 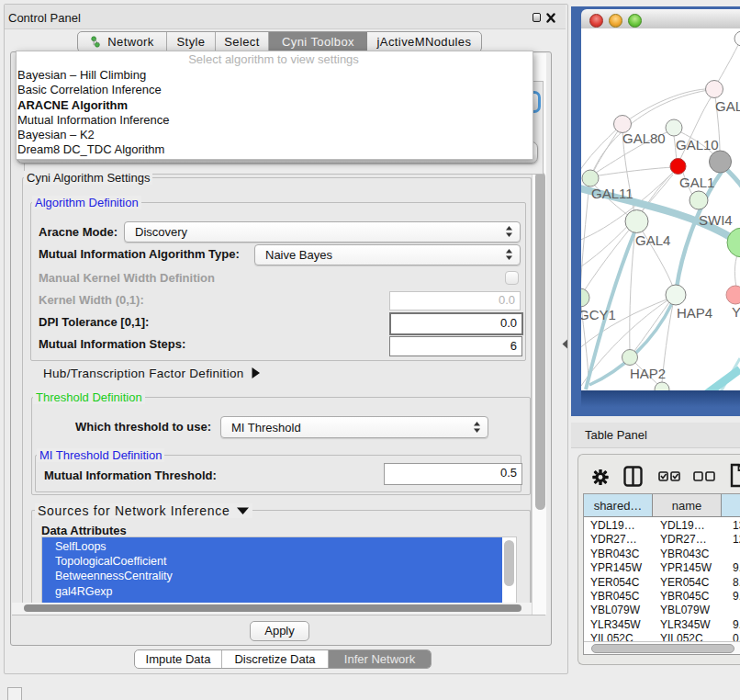 I want to click on svg-text: SWI4, so click(x=716, y=220).